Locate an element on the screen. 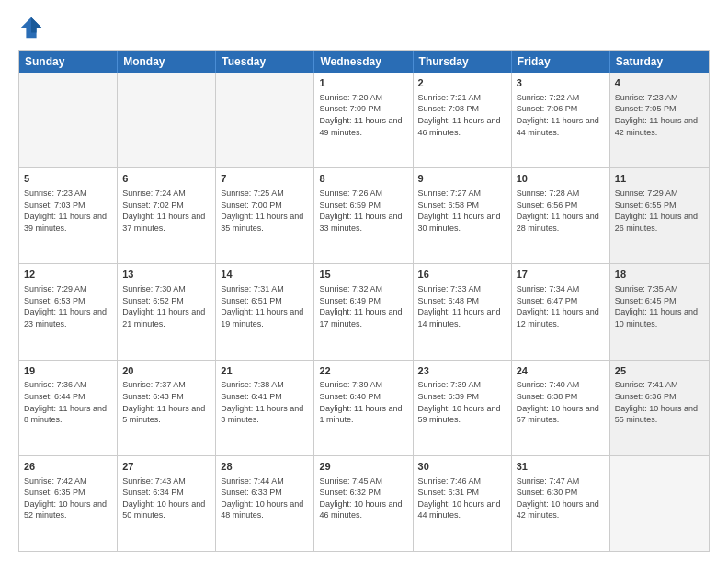 The width and height of the screenshot is (728, 563). day-number: 5 is located at coordinates (68, 178).